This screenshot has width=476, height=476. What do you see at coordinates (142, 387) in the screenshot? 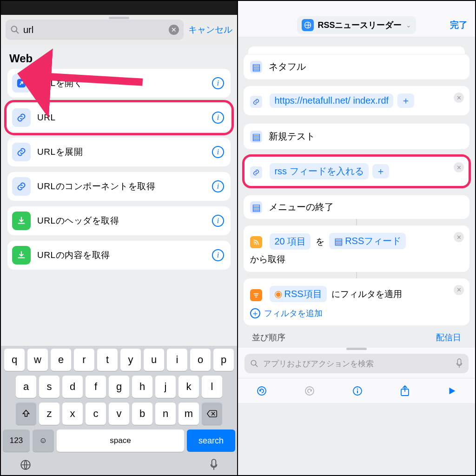
I see `key-h: h` at bounding box center [142, 387].